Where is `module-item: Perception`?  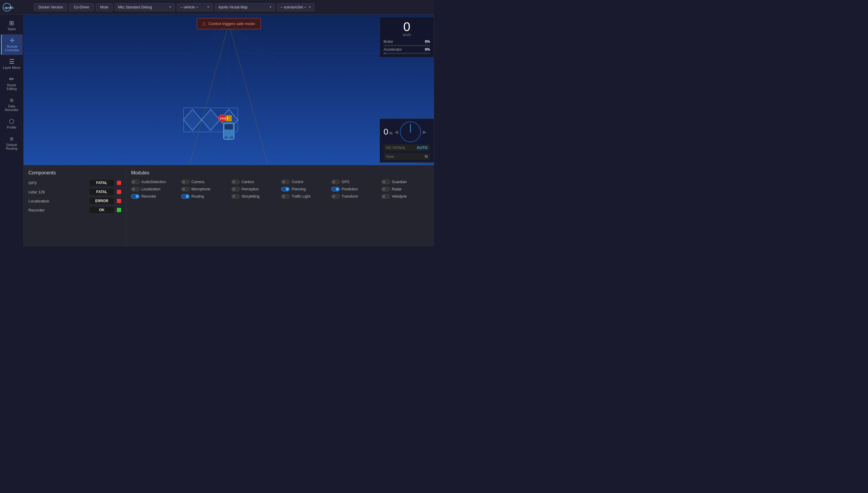 module-item: Perception is located at coordinates (255, 189).